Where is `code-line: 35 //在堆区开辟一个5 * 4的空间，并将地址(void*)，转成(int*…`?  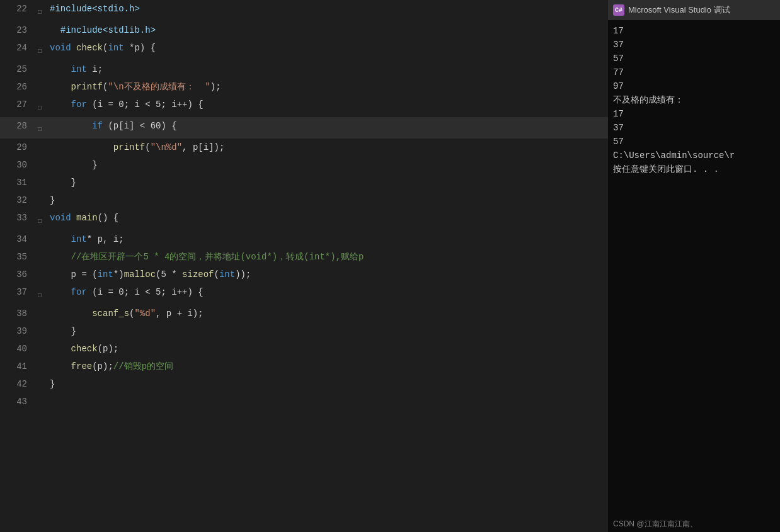 code-line: 35 //在堆区开辟一个5 * 4的空间，并将地址(void*)，转成(int*… is located at coordinates (304, 257).